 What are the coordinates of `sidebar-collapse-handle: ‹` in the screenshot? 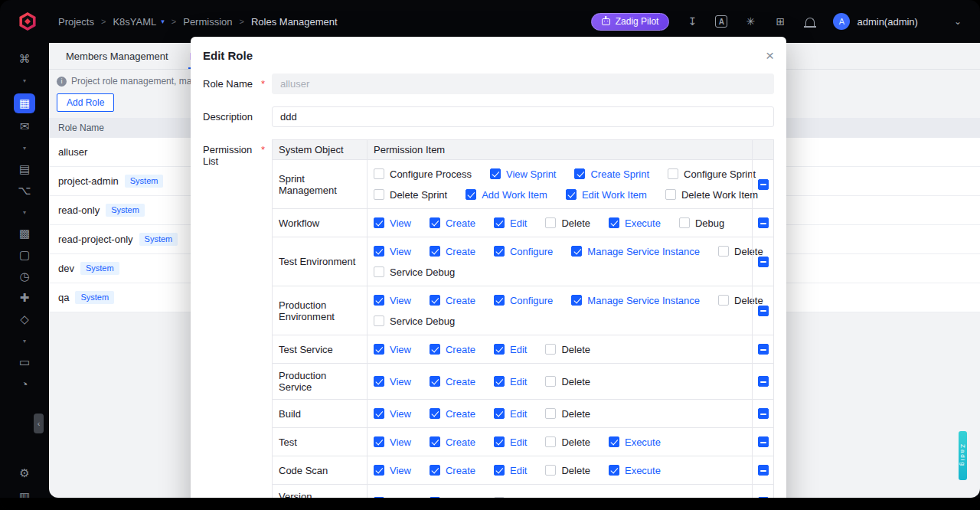 It's located at (38, 423).